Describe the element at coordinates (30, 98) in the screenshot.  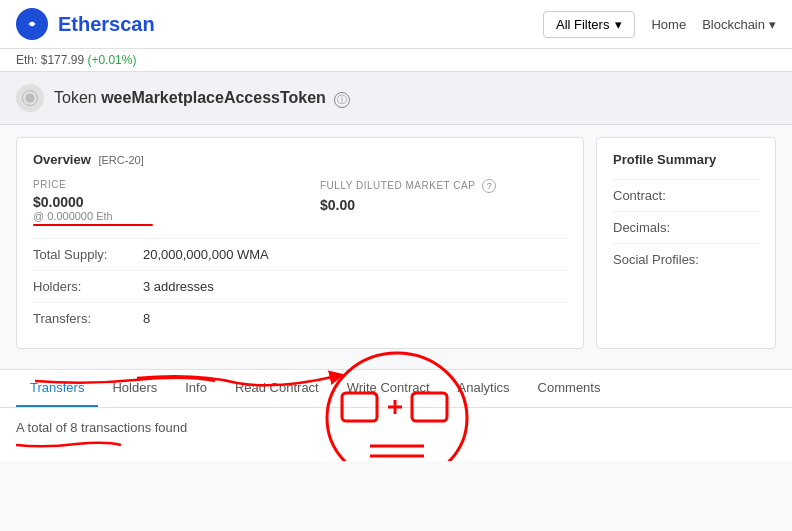
I see `token-icon` at that location.